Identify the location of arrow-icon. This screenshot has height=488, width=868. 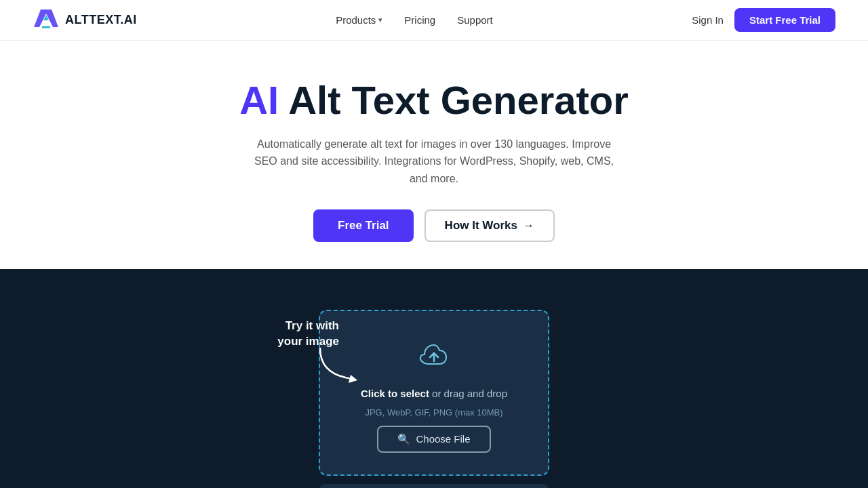
(340, 365).